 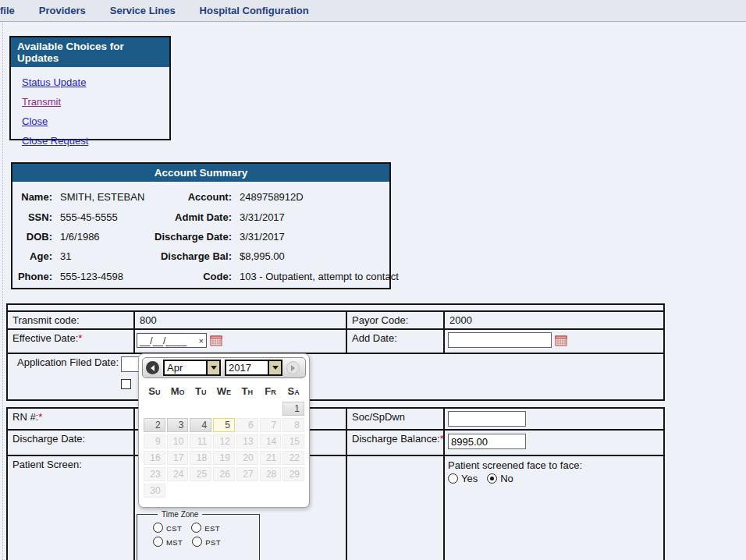 What do you see at coordinates (95, 122) in the screenshot?
I see `link-close: Close` at bounding box center [95, 122].